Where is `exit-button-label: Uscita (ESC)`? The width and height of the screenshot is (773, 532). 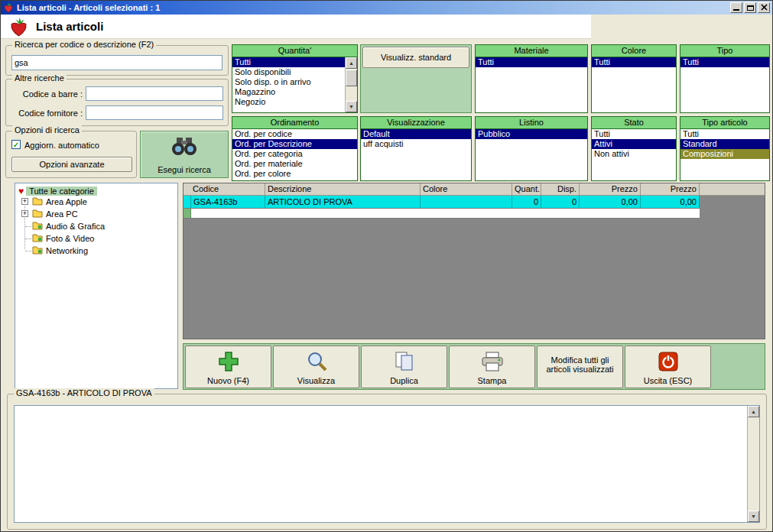
exit-button-label: Uscita (ESC) is located at coordinates (668, 381).